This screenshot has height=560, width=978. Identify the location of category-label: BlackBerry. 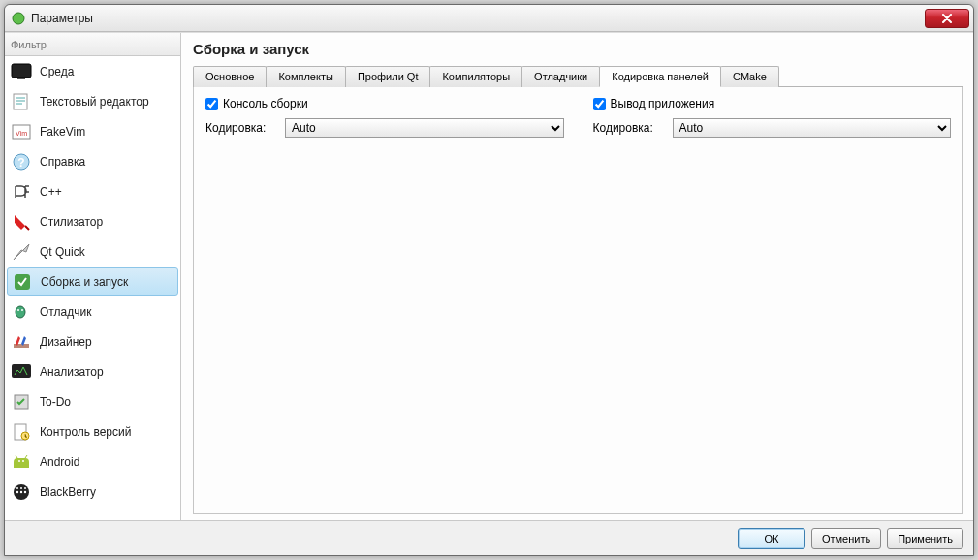
(68, 492).